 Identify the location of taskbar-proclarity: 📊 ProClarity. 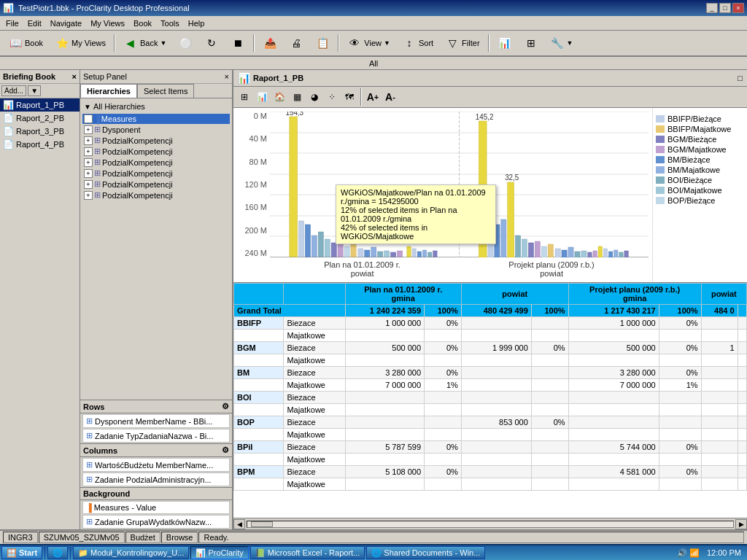
(219, 553).